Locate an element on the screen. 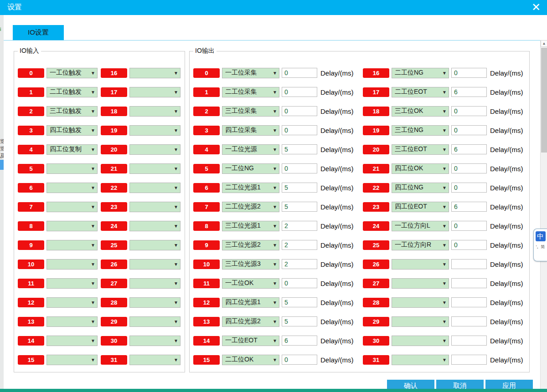  io-output-select: 三工位OK▼ is located at coordinates (420, 111).